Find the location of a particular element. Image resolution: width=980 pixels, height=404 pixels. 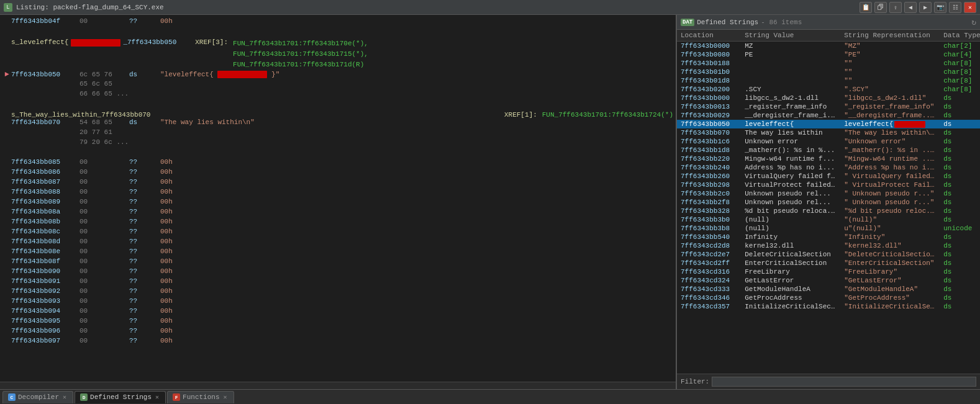

list-item: 7ff6343cd333 GetModuleHandleA "GetModule… is located at coordinates (828, 289).